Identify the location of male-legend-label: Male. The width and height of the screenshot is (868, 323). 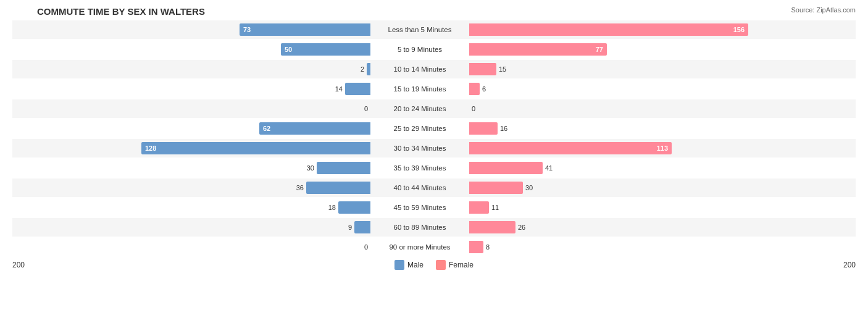
(415, 265).